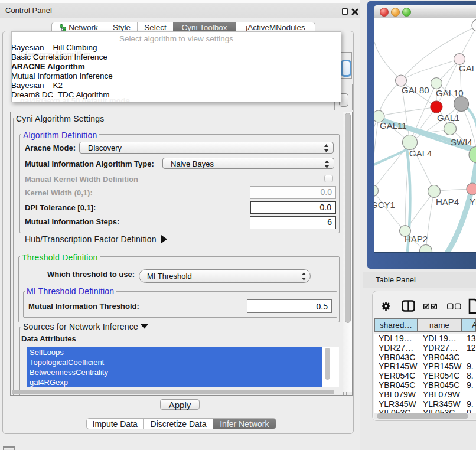 The height and width of the screenshot is (450, 476). Describe the element at coordinates (393, 125) in the screenshot. I see `svg-text: GAL11` at that location.